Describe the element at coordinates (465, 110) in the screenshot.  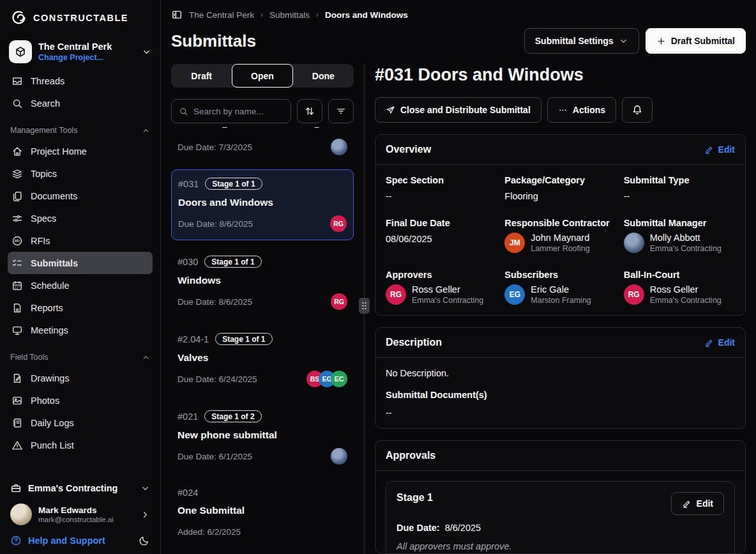
I see `close-distribute-label: Close and Distribute Submittal` at that location.